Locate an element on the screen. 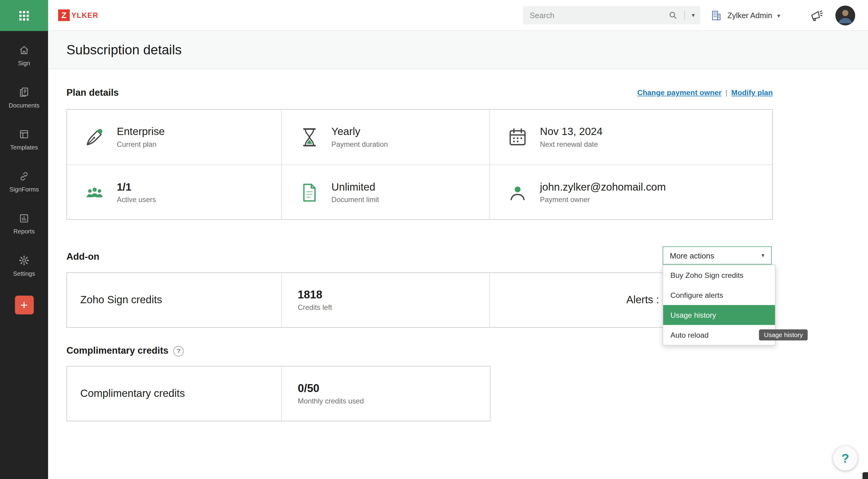 The height and width of the screenshot is (479, 868). more-actions-menu: Buy Zoho Sign credits Configure alerts U… is located at coordinates (719, 305).